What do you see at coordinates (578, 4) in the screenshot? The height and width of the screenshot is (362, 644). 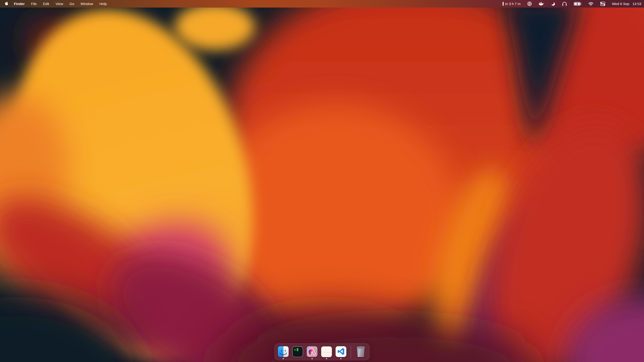 I see `battery-charging-icon` at bounding box center [578, 4].